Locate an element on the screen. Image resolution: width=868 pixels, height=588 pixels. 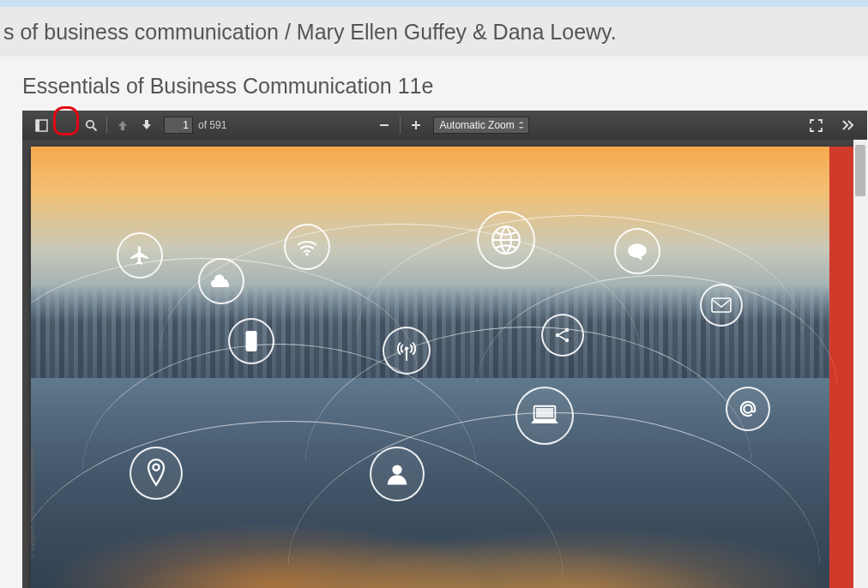
tools-menu-button is located at coordinates (848, 125).